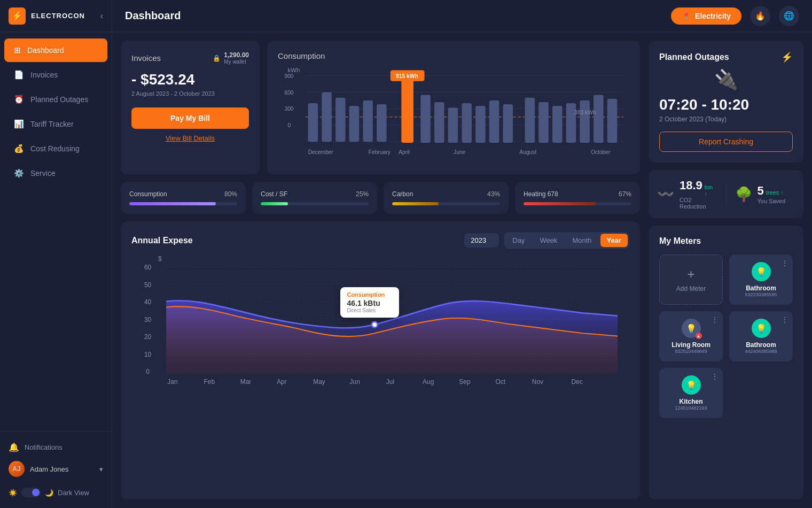 The width and height of the screenshot is (812, 508). What do you see at coordinates (46, 50) in the screenshot?
I see `sidebar-item-label: Dashboard` at bounding box center [46, 50].